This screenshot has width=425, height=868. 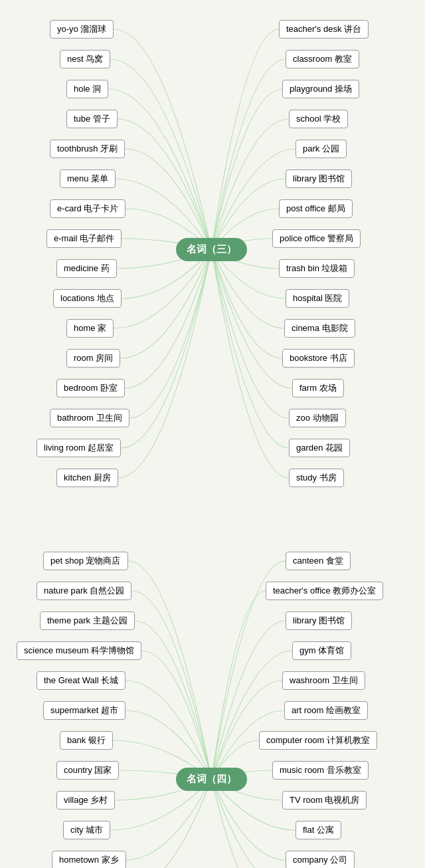 I want to click on vocab-node: classroom 教室, so click(x=323, y=59).